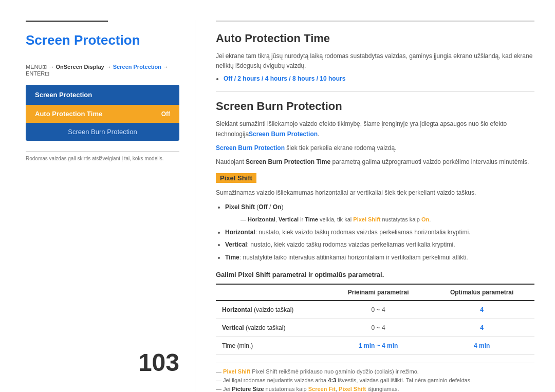  What do you see at coordinates (375, 328) in the screenshot?
I see `table-row: Vertical (vaizdo taškai) 0 ~ 4 4` at bounding box center [375, 328].